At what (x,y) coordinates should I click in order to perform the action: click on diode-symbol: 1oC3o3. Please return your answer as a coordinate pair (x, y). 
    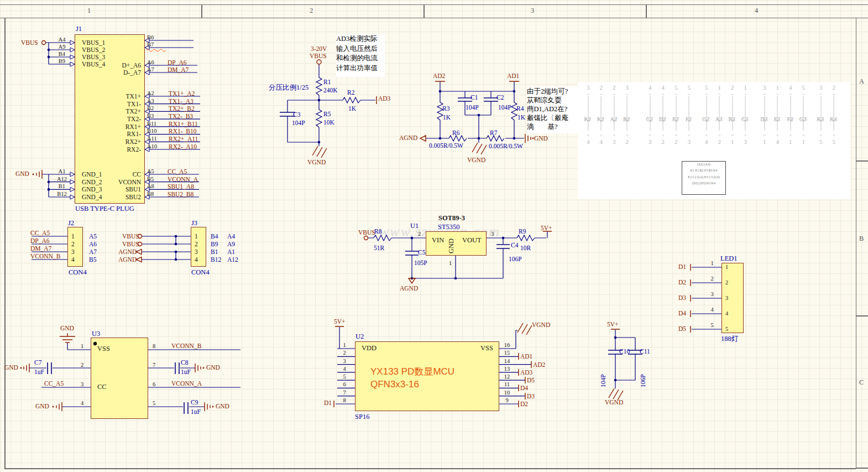
    Looking at the image, I should click on (746, 117).